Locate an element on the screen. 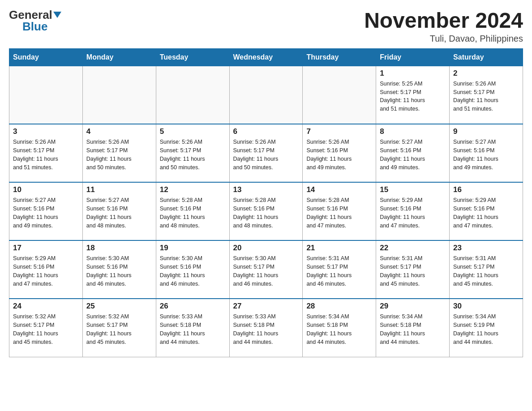 The height and width of the screenshot is (411, 532). calendar-cell: 29Sunrise: 5:34 AMSunset: 5:18 PMDayligh… is located at coordinates (413, 328).